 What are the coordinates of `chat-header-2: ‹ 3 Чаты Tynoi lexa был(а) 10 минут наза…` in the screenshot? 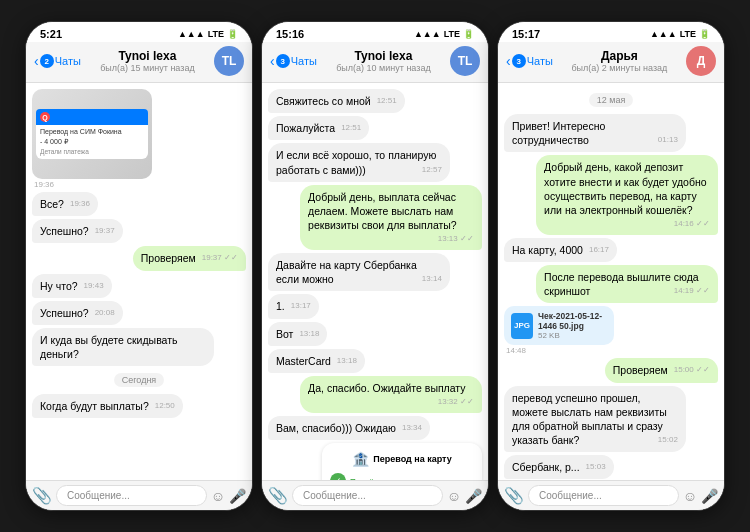 It's located at (375, 62).